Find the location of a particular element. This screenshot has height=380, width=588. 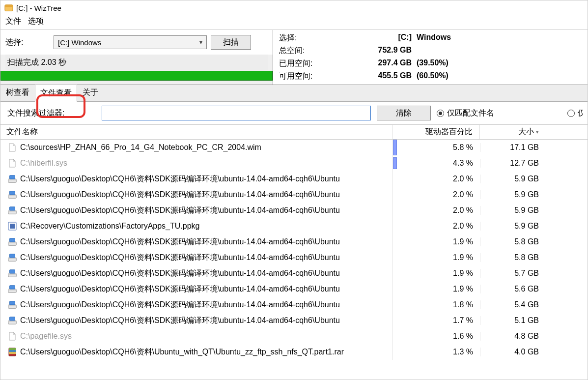

file-path: C:\Recovery\Customizations\FactoryApps_T… is located at coordinates (110, 226).